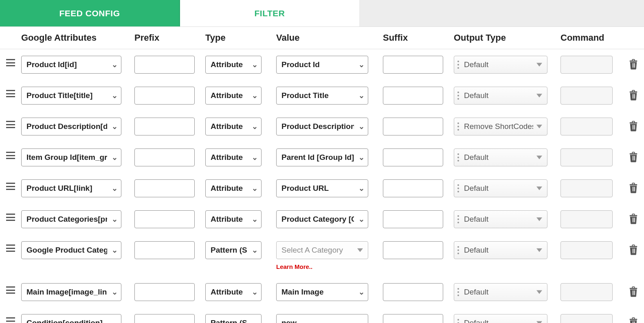 The height and width of the screenshot is (323, 644). I want to click on google-attribute-select: Condition[condition] ⌄, so click(71, 319).